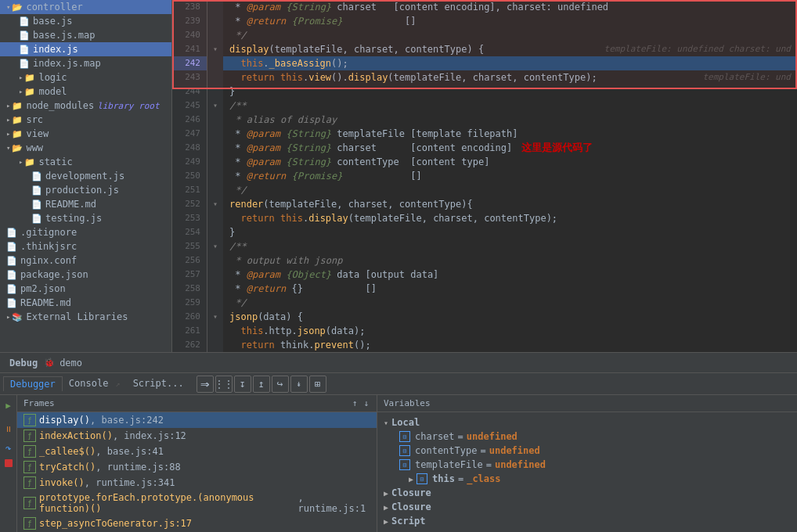 The height and width of the screenshot is (532, 797). I want to click on var-this-item: ▶ ⊟ this = _class, so click(587, 479).